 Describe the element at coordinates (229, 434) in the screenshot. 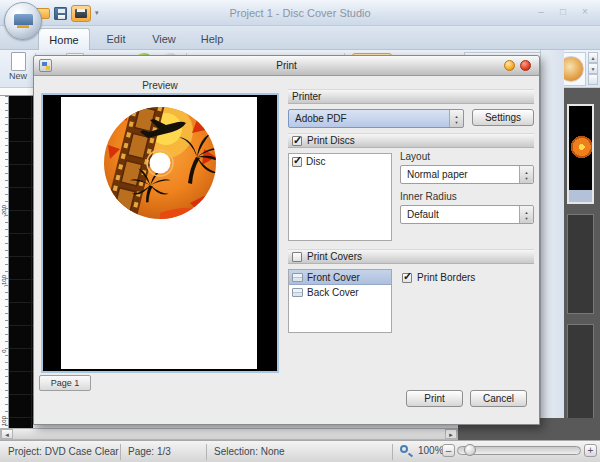

I see `canvas-horizontal-scrollbar: ◄ ►` at that location.